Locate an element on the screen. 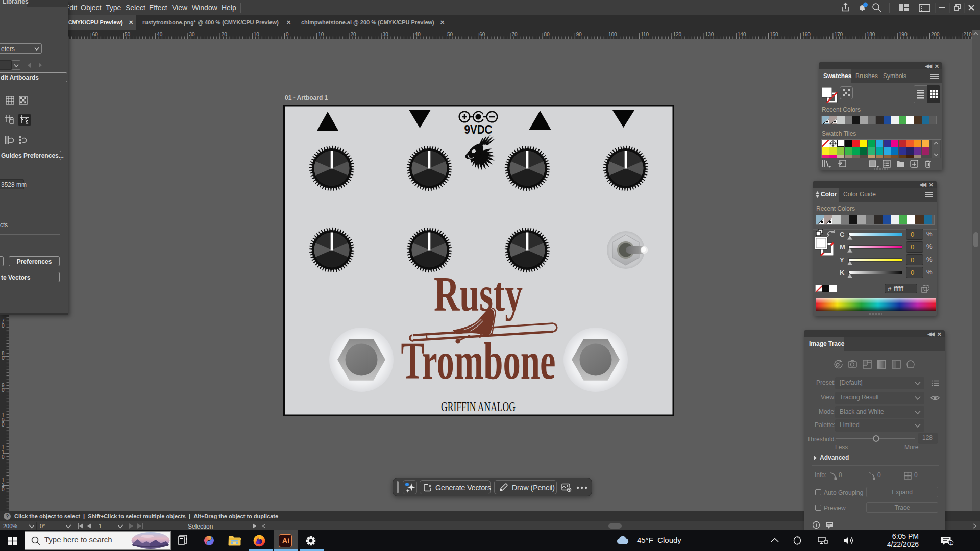 The width and height of the screenshot is (980, 551). svg-text: 190 is located at coordinates (903, 35).